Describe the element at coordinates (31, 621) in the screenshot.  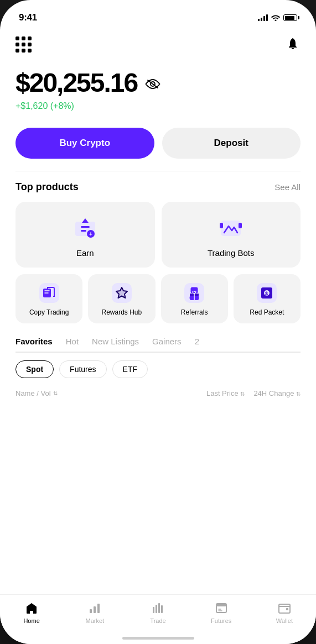
I see `nav-home-label: Home` at that location.